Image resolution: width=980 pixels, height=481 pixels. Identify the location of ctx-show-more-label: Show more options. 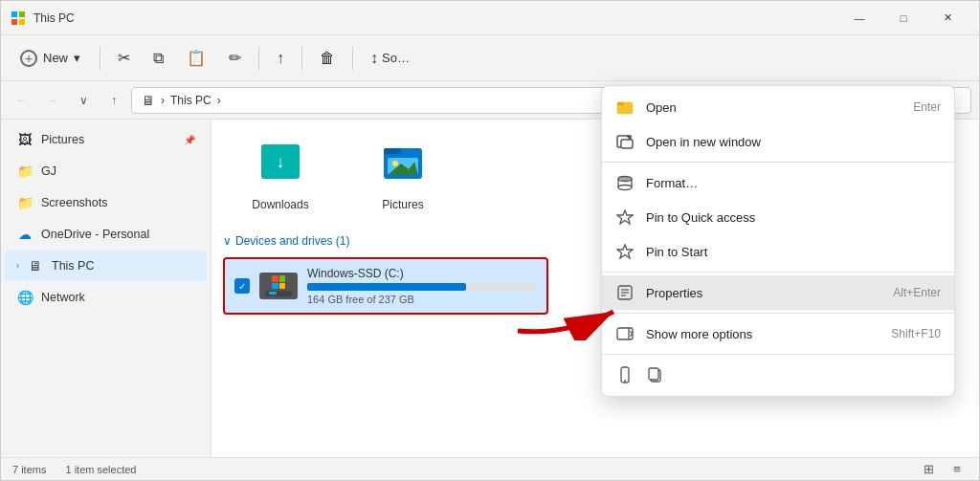
(763, 335).